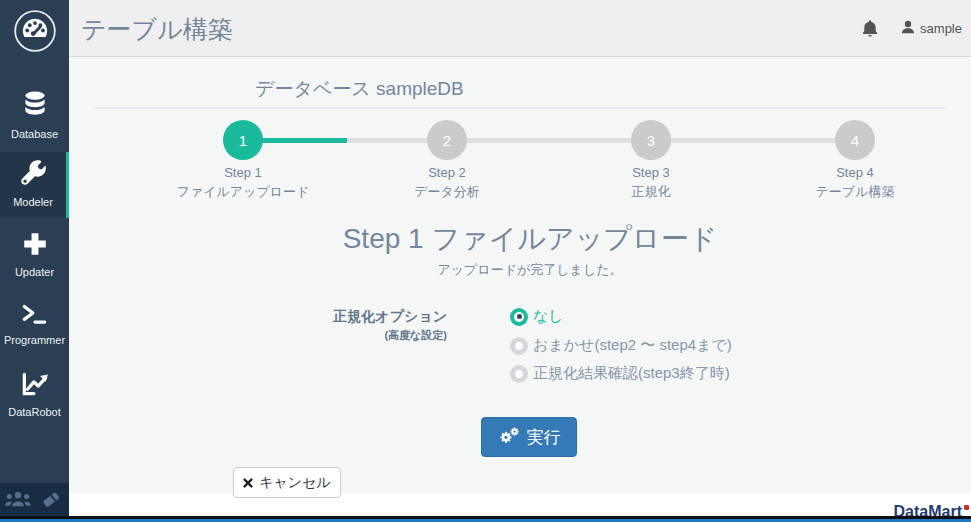 The height and width of the screenshot is (522, 971). What do you see at coordinates (35, 114) in the screenshot?
I see `database-icon` at bounding box center [35, 114].